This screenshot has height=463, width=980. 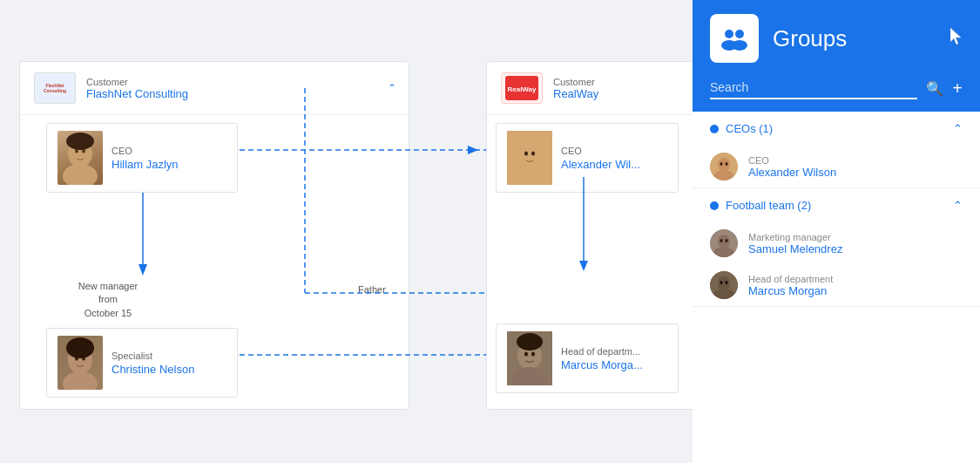 What do you see at coordinates (810, 38) in the screenshot?
I see `panel-title: Groups` at bounding box center [810, 38].